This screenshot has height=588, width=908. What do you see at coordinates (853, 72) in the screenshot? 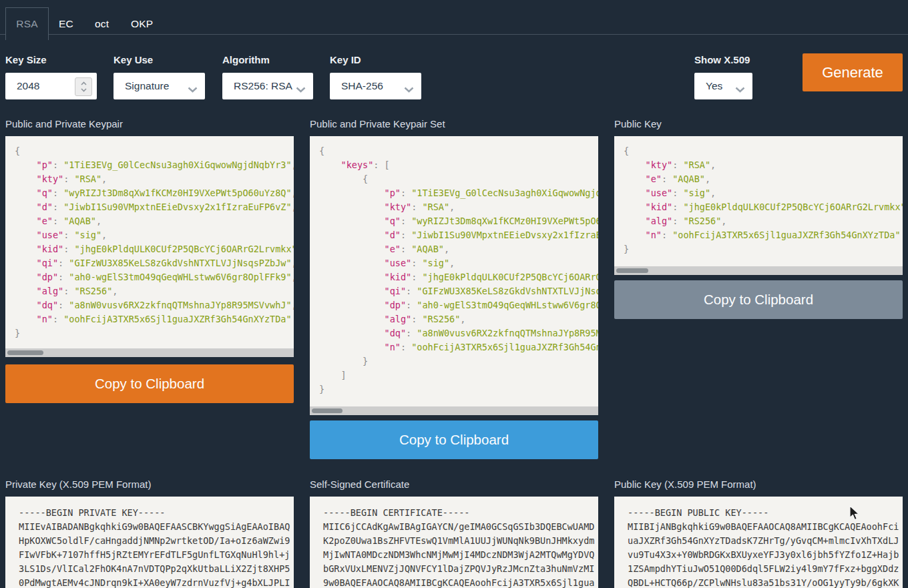
I see `generate-button: Generate` at bounding box center [853, 72].